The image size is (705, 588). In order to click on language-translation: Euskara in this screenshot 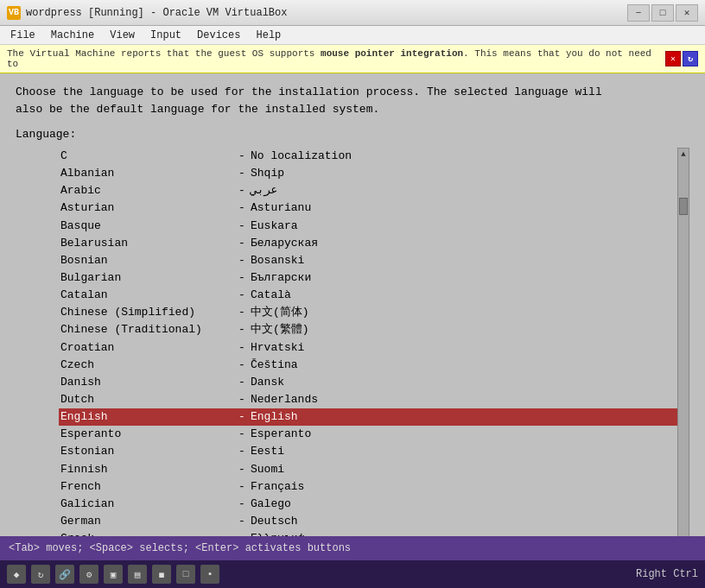, I will do `click(275, 226)`.